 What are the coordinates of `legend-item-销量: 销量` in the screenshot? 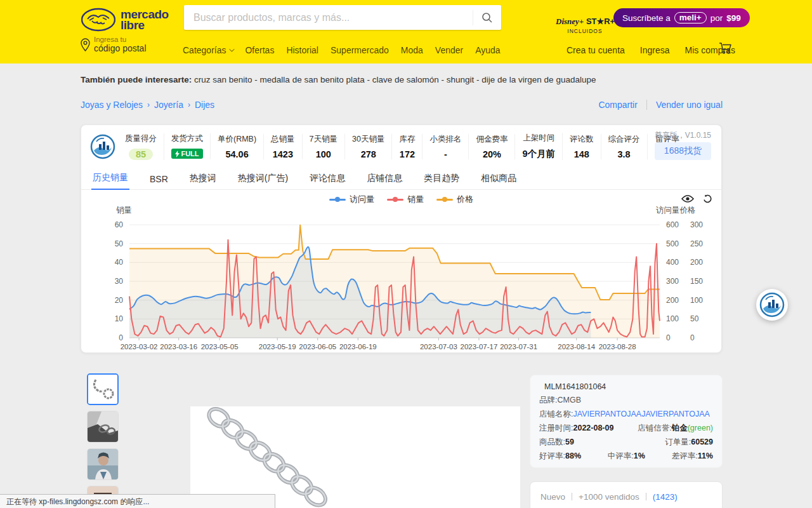 It's located at (405, 199).